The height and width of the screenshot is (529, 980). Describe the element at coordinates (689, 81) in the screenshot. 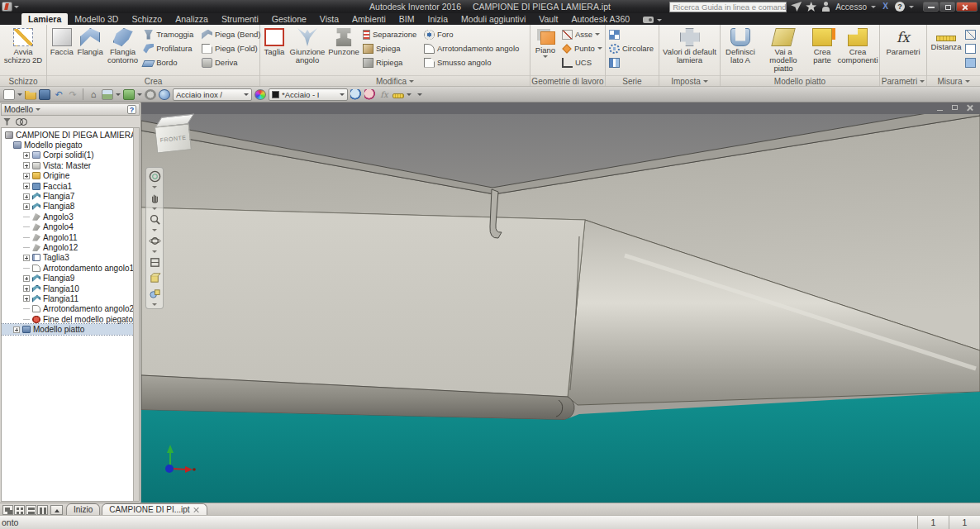

I see `panel-label-imposta: Imposta` at that location.